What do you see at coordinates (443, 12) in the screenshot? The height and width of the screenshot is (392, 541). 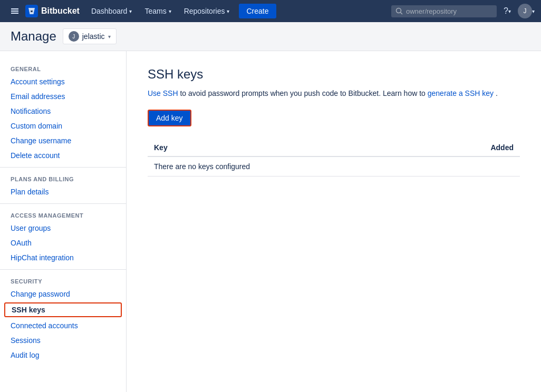 I see `search-input` at bounding box center [443, 12].